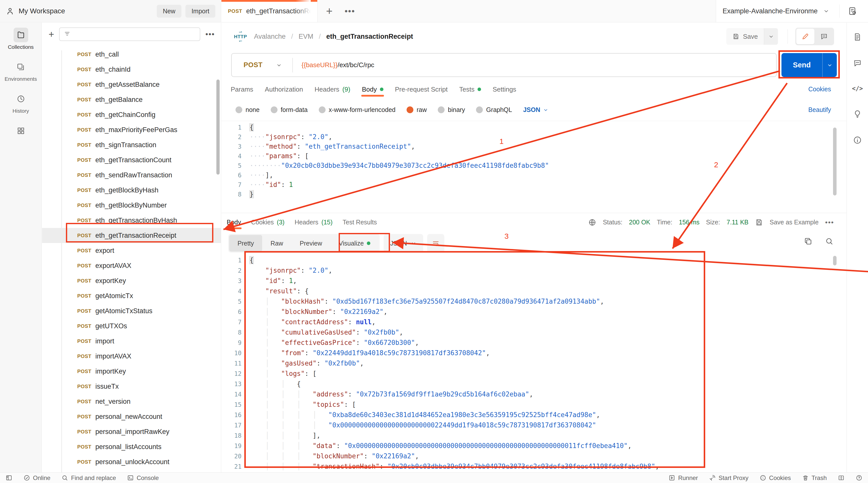 This screenshot has height=483, width=868. I want to click on code-snippet-icon: </>, so click(857, 88).